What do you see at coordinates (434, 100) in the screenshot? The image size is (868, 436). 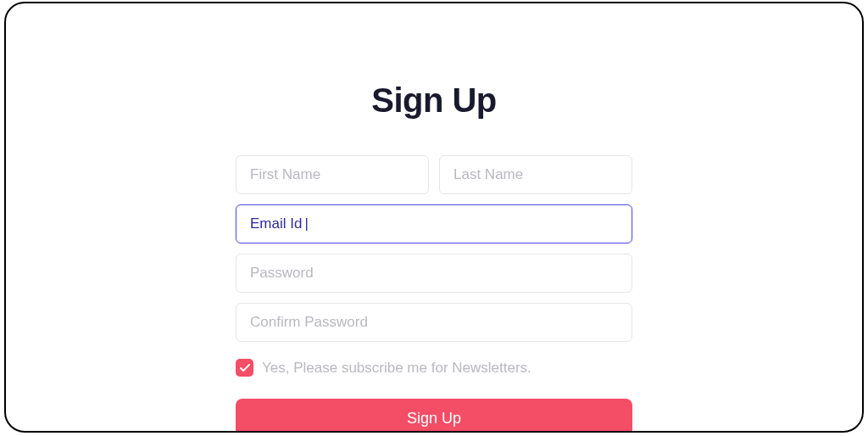 I see `page-title: Sign Up` at bounding box center [434, 100].